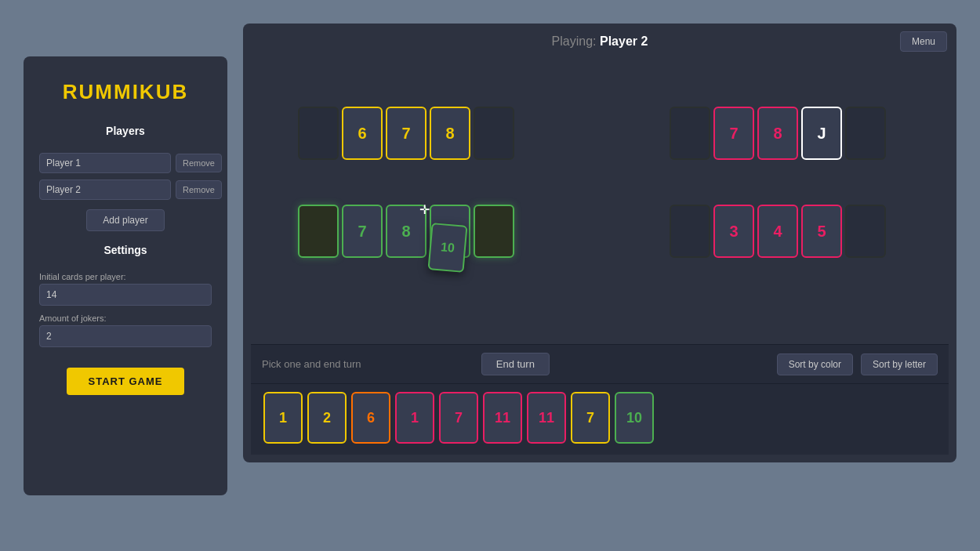 The width and height of the screenshot is (980, 551). Describe the element at coordinates (406, 133) in the screenshot. I see `set-row-1: 6 7 8` at that location.